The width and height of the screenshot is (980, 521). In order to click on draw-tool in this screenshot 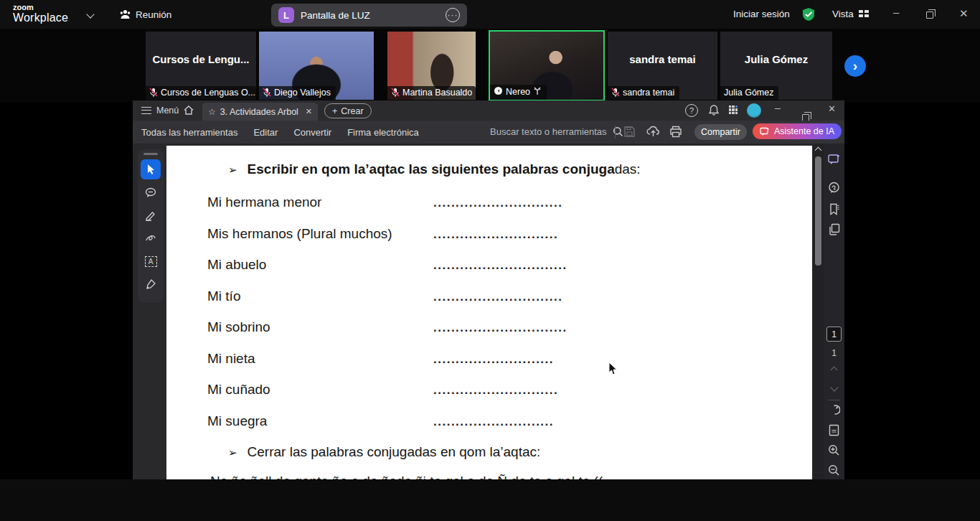, I will do `click(151, 238)`.